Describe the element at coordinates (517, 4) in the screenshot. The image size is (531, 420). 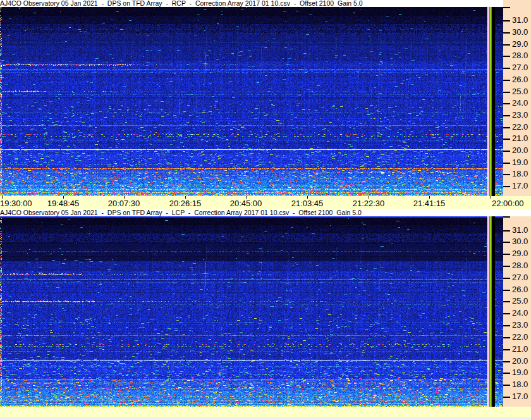
I see `freq-axis-cap-rcp` at that location.